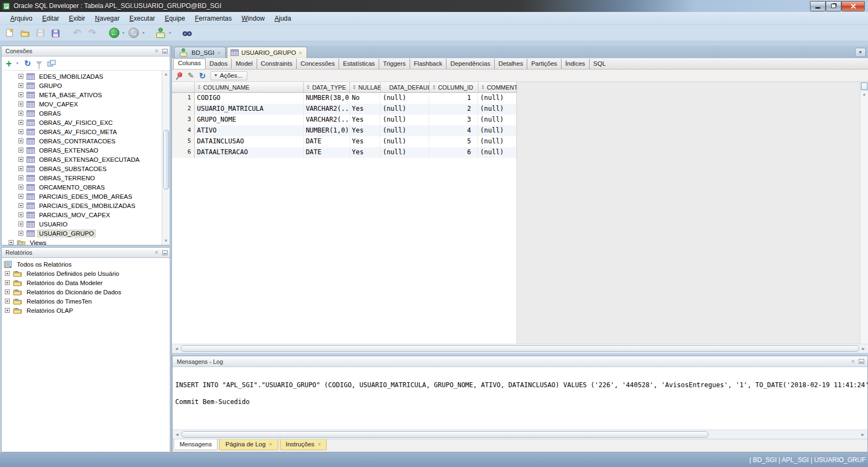 Image resolution: width=868 pixels, height=467 pixels. Describe the element at coordinates (86, 274) in the screenshot. I see `tree-item-report-folder: + Relatórios Definidos pelo Usuário` at that location.